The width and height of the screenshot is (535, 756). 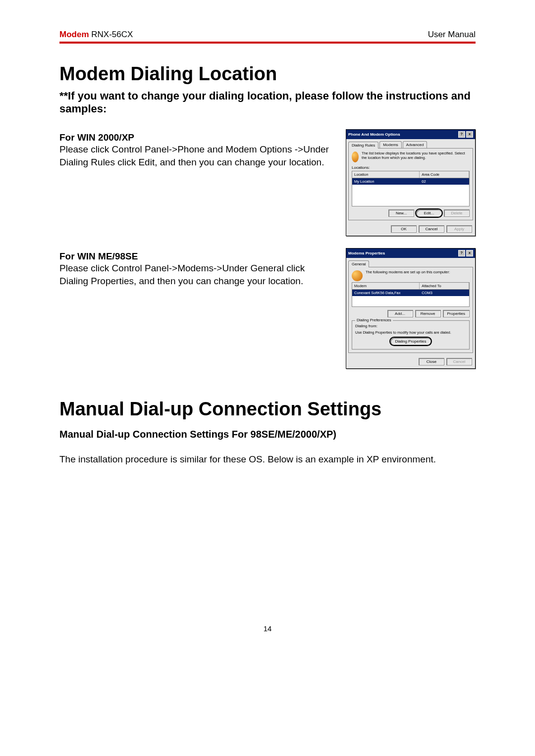 I want to click on modems-list-head: Modem Attached To, so click(x=411, y=286).